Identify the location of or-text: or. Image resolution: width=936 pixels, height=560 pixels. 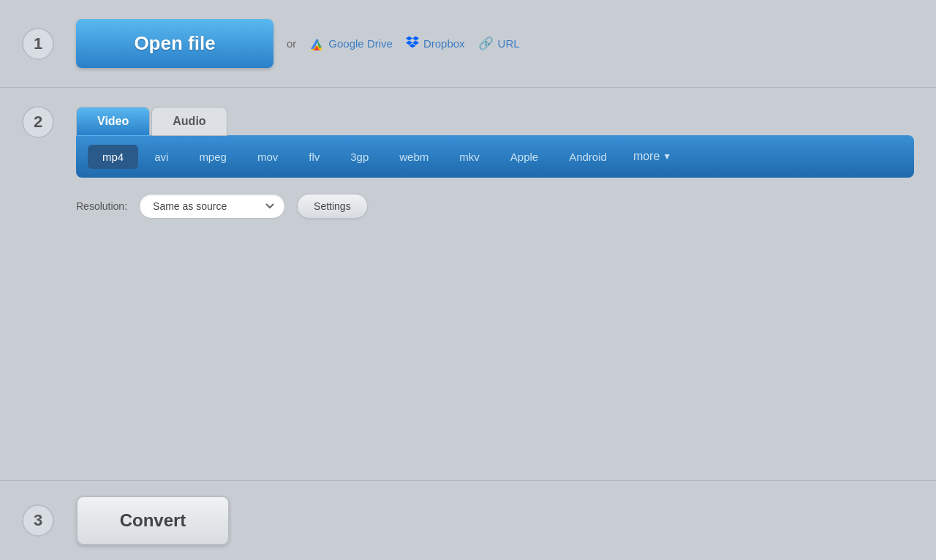
(291, 44).